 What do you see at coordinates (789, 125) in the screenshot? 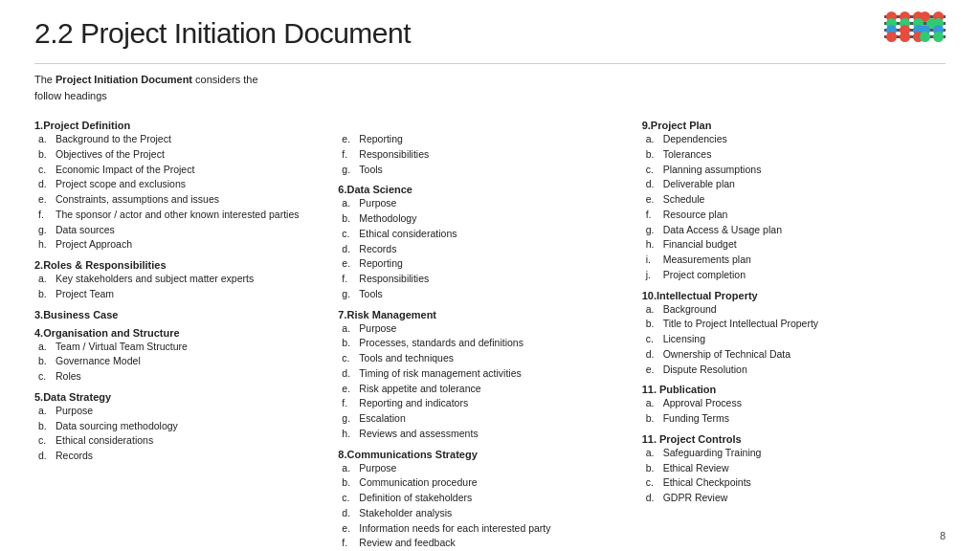
I see `section-title-9: 9.Project Plan` at bounding box center [789, 125].